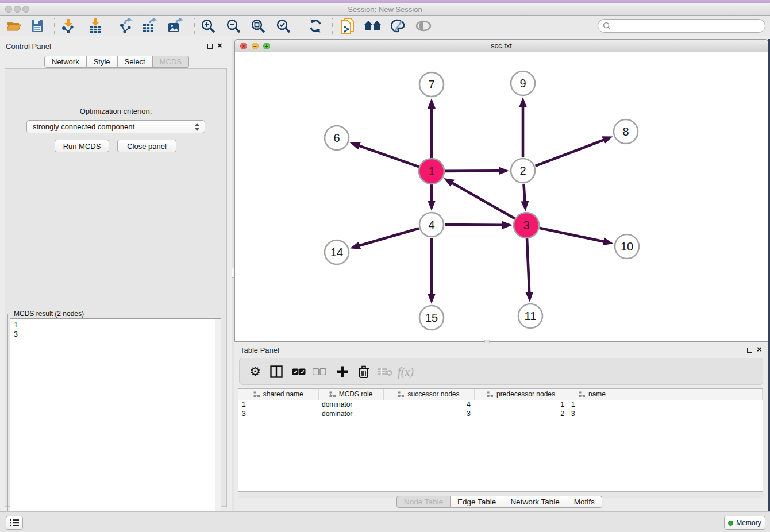 This screenshot has width=770, height=532. What do you see at coordinates (278, 394) in the screenshot?
I see `column-header-shared-name: shared name` at bounding box center [278, 394].